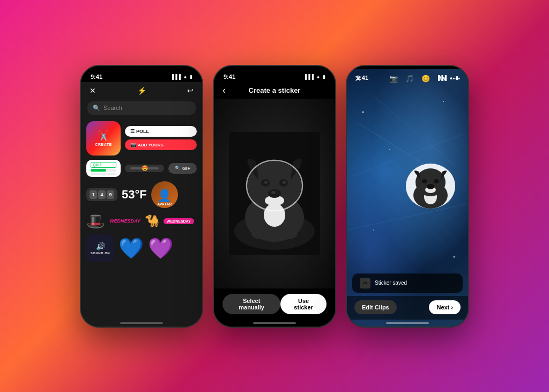  I want to click on next-button: Next ›, so click(445, 307).